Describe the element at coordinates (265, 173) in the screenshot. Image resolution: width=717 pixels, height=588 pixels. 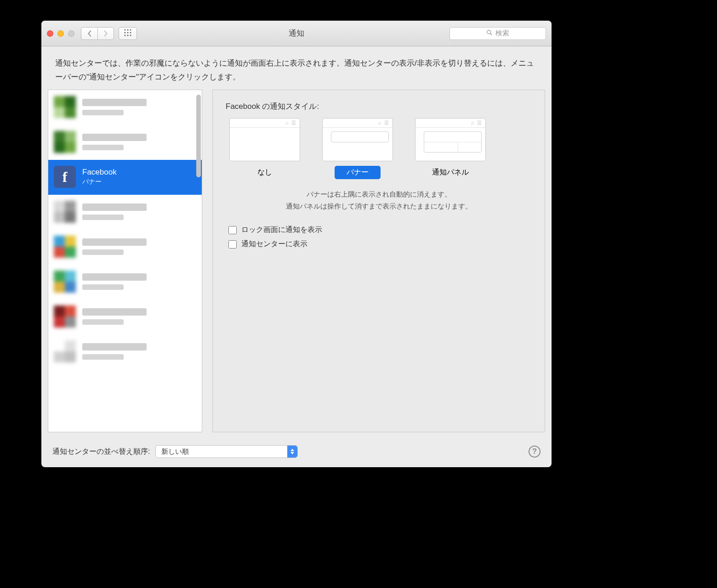
I see `style-label: なし` at that location.